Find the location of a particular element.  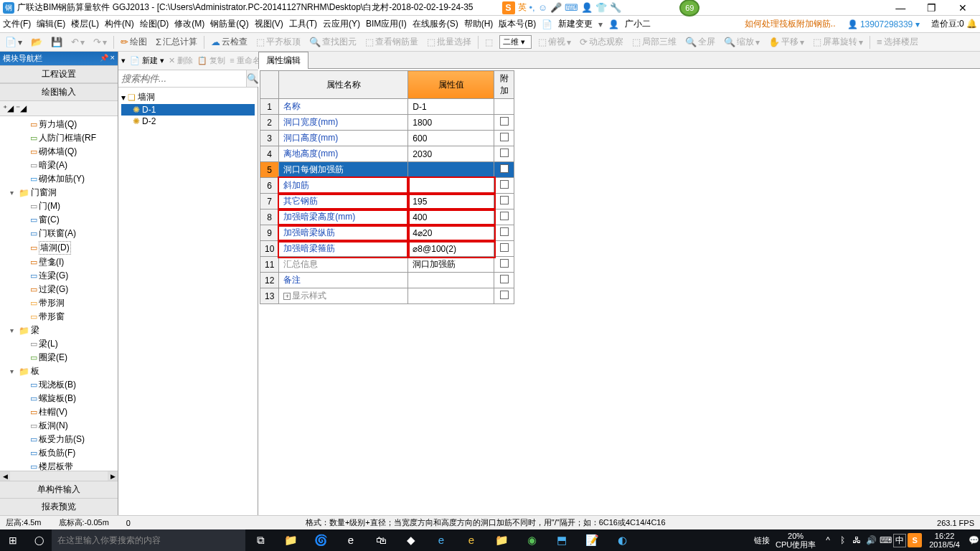

sidebar-item: ▭圈梁(E) is located at coordinates (59, 357).